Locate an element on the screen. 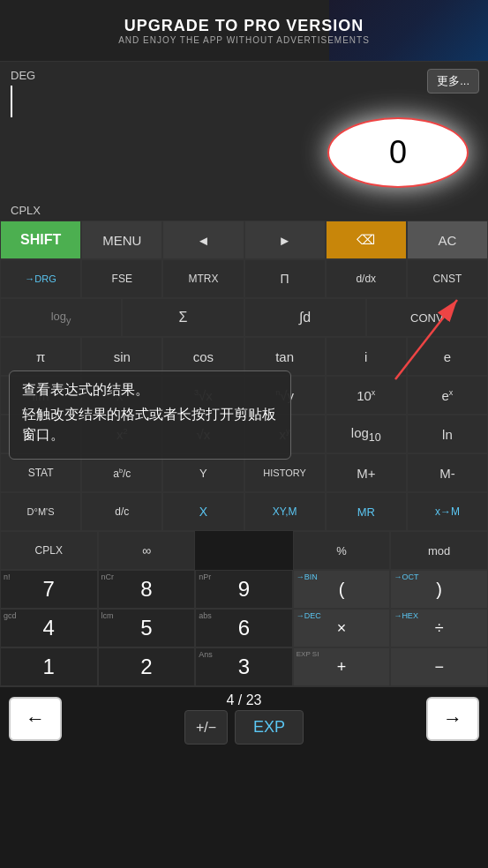 Image resolution: width=488 pixels, height=868 pixels. m-minus-button: M- is located at coordinates (447, 473).